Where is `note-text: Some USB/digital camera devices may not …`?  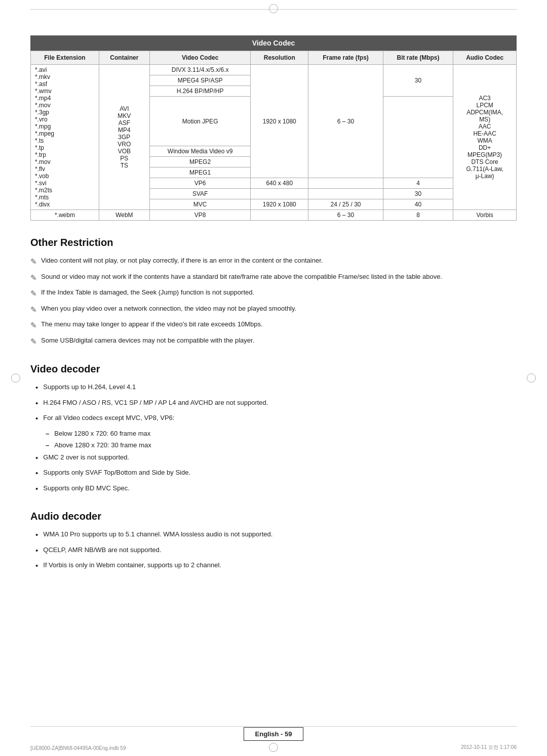 note-text: Some USB/digital camera devices may not … is located at coordinates (148, 341).